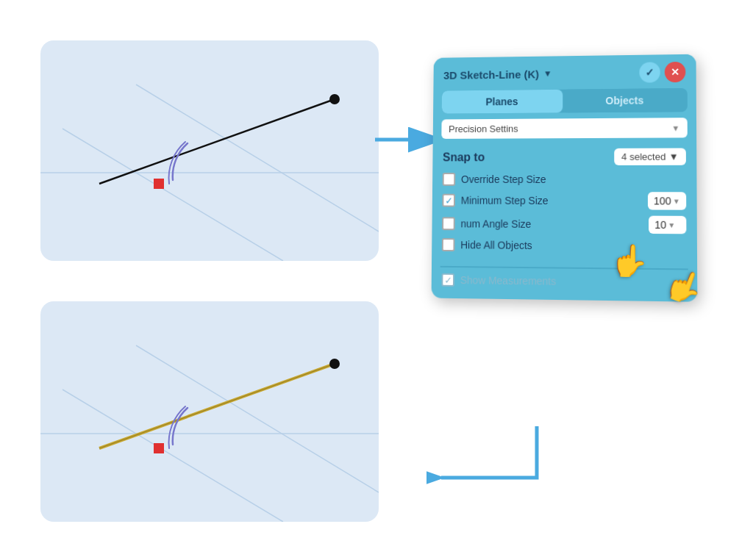 The width and height of the screenshot is (753, 560). What do you see at coordinates (565, 287) in the screenshot?
I see `options-area-bottom: ✓ Show Measurements` at bounding box center [565, 287].